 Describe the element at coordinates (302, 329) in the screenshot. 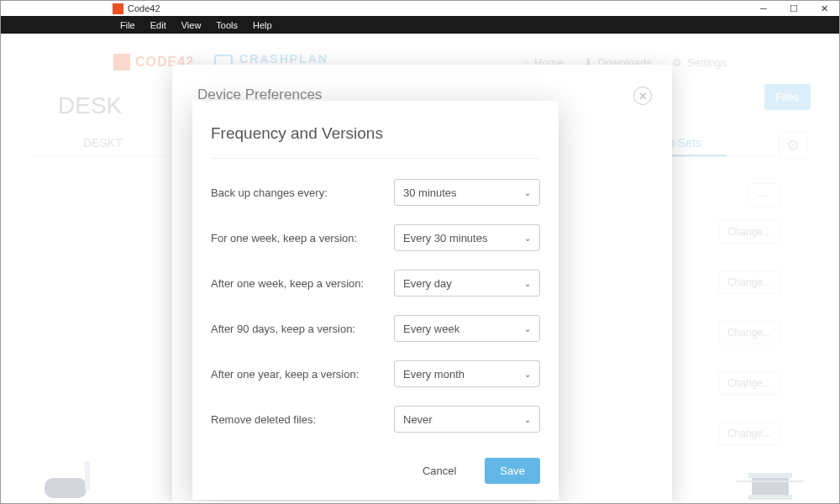

I see `setting-label: After 90 days, keep a version:` at that location.